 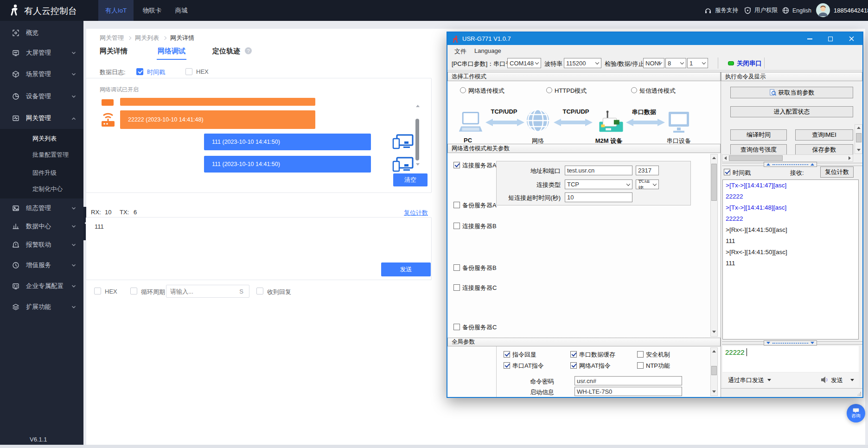 I want to click on reset-count-link: 复位计数, so click(x=416, y=213).